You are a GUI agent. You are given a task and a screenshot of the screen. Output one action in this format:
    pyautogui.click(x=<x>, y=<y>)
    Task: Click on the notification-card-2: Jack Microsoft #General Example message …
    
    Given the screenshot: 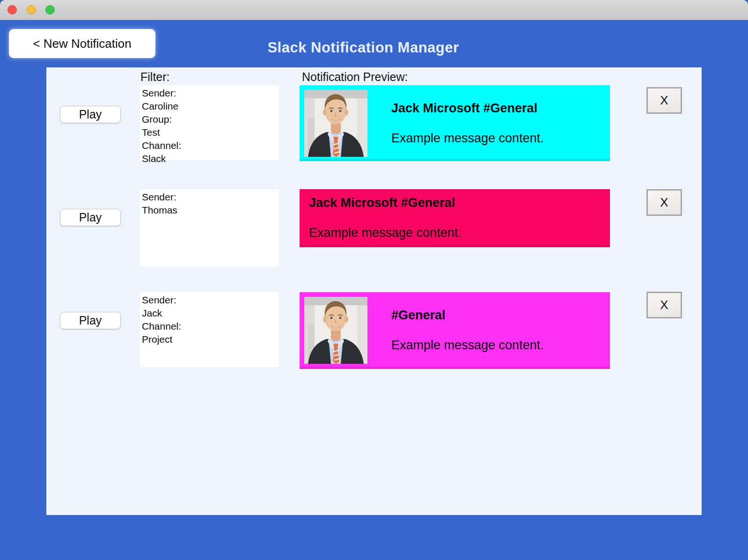 What is the action you would take?
    pyautogui.click(x=455, y=218)
    